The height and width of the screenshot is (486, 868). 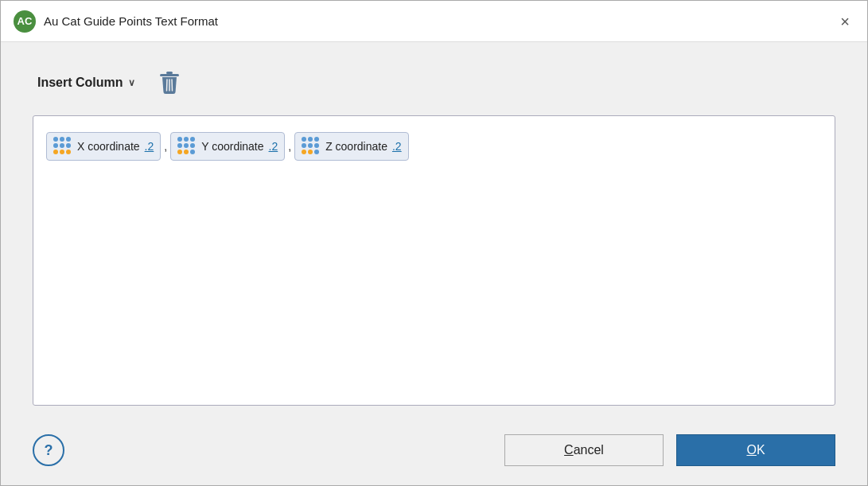 What do you see at coordinates (584, 450) in the screenshot?
I see `cancel-label: Cancel` at bounding box center [584, 450].